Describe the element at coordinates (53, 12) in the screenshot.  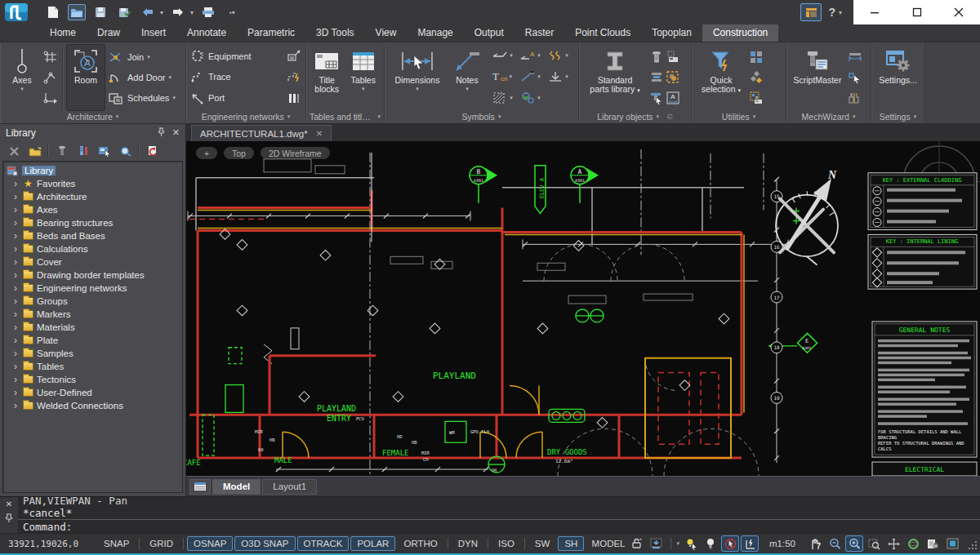
I see `new-file-icon` at that location.